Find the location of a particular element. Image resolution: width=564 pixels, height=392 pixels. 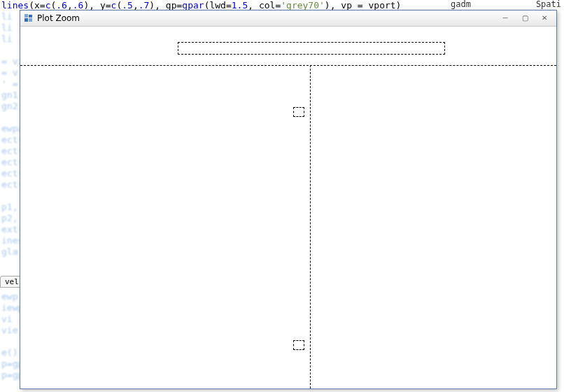

panel-vsplit is located at coordinates (311, 227).